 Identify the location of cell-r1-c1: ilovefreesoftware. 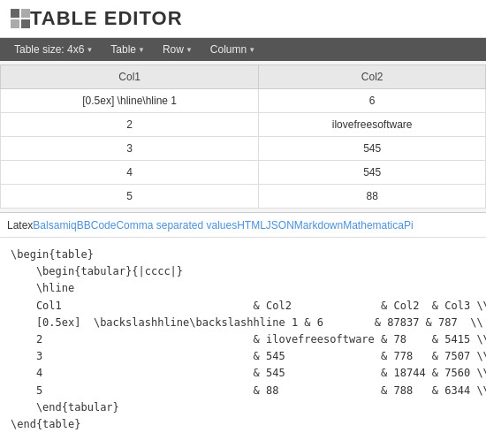
(373, 125).